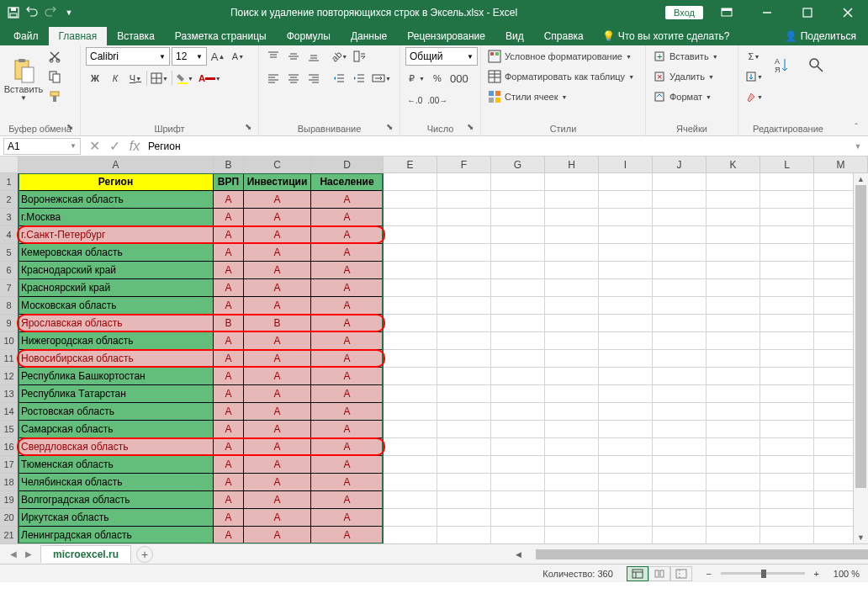  I want to click on zoom-in-icon: +, so click(817, 574).